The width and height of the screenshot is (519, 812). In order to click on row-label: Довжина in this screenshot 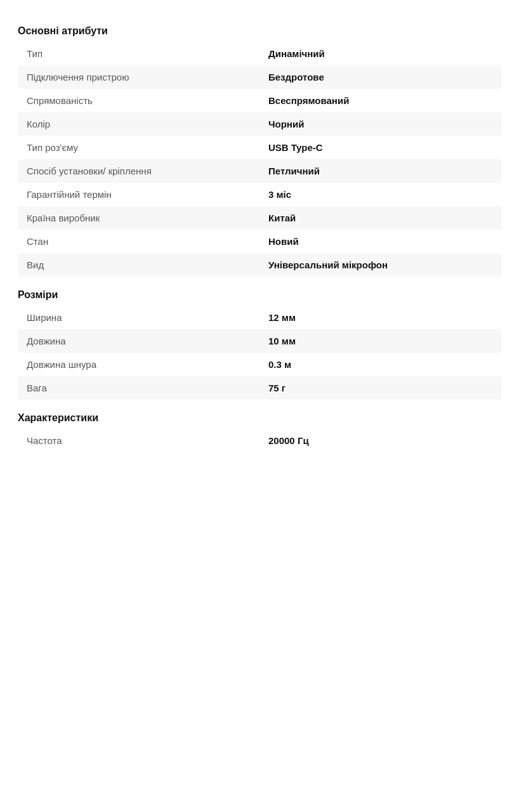, I will do `click(138, 341)`.